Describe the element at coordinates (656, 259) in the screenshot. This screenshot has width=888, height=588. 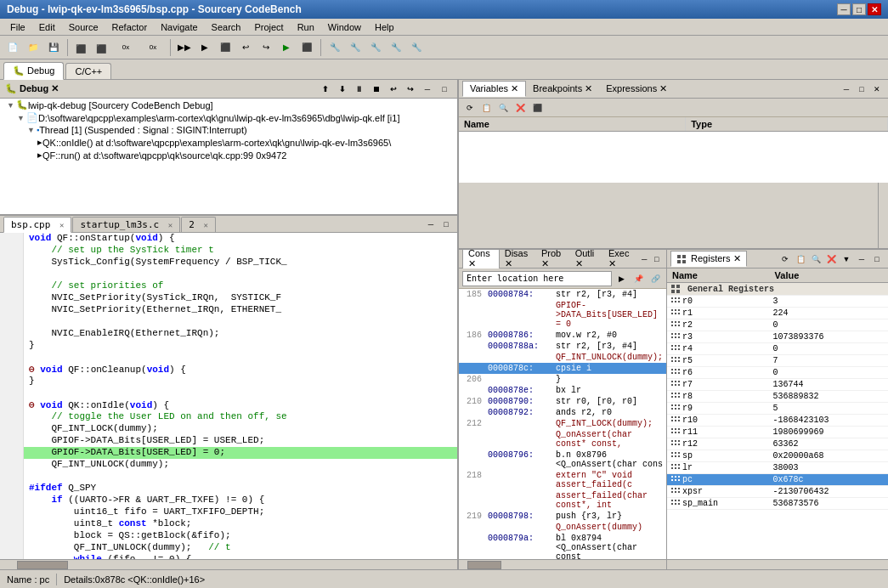
I see `asm-panel-max: □` at that location.